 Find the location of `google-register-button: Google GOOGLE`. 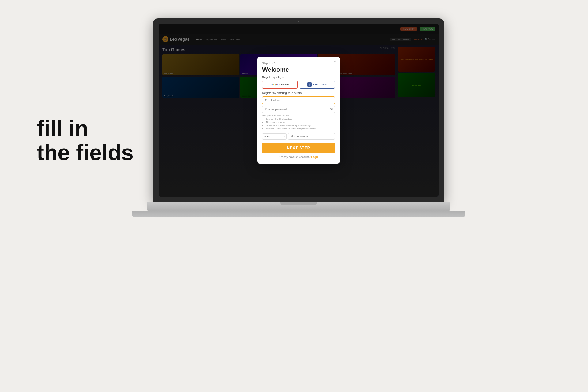

google-register-button: Google GOOGLE is located at coordinates (280, 85).